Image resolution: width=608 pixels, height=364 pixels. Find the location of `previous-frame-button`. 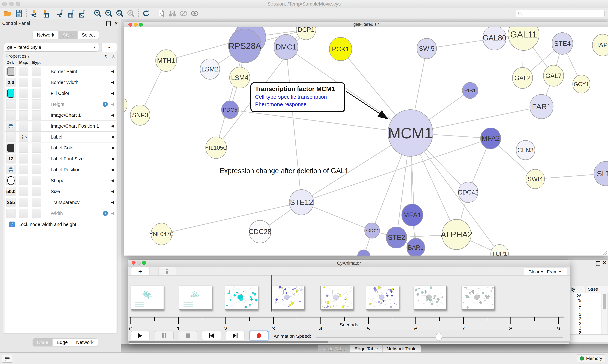

previous-frame-button is located at coordinates (211, 336).